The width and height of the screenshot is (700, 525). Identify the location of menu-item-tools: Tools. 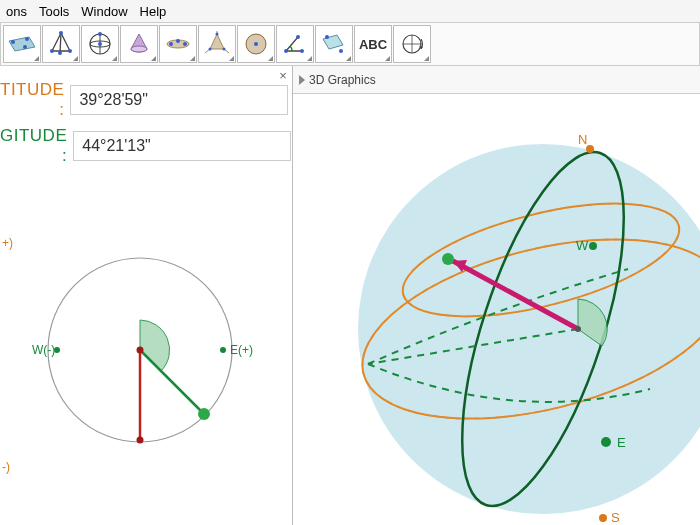
(54, 12).